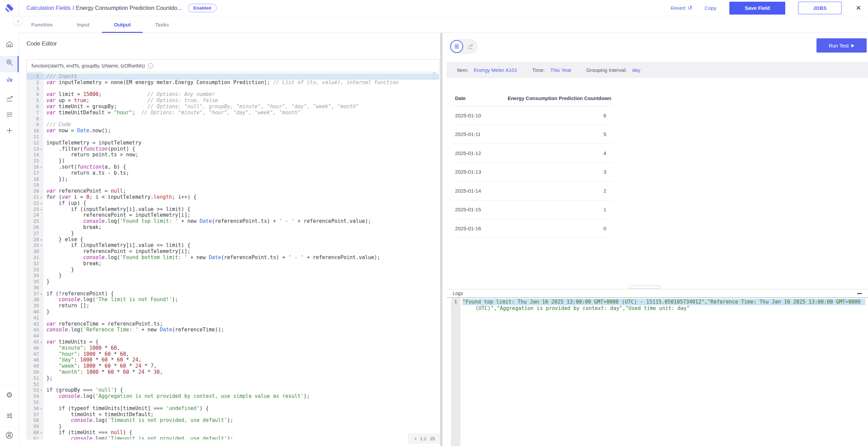 Image resolution: width=868 pixels, height=446 pixels. I want to click on logs-resize-handle, so click(645, 287).